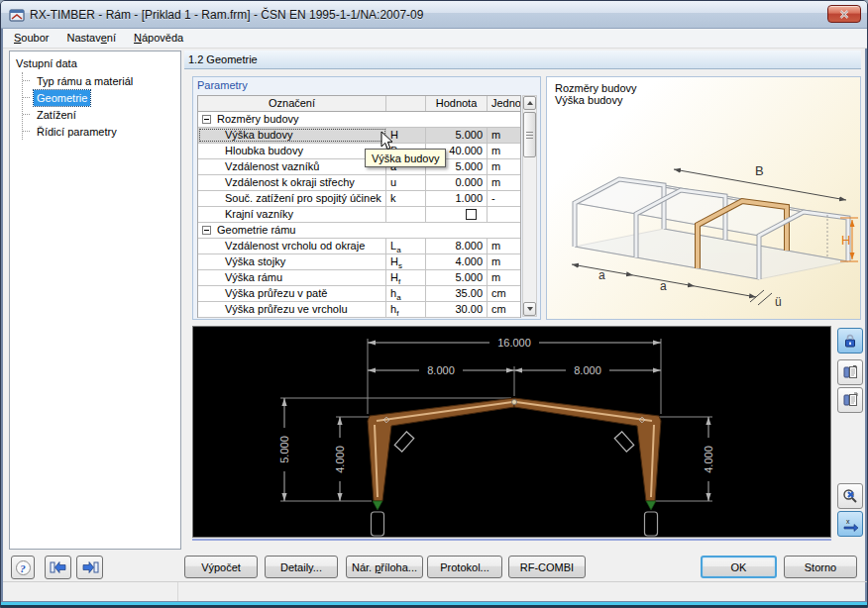 The width and height of the screenshot is (868, 608). I want to click on param-symbol: u, so click(406, 182).